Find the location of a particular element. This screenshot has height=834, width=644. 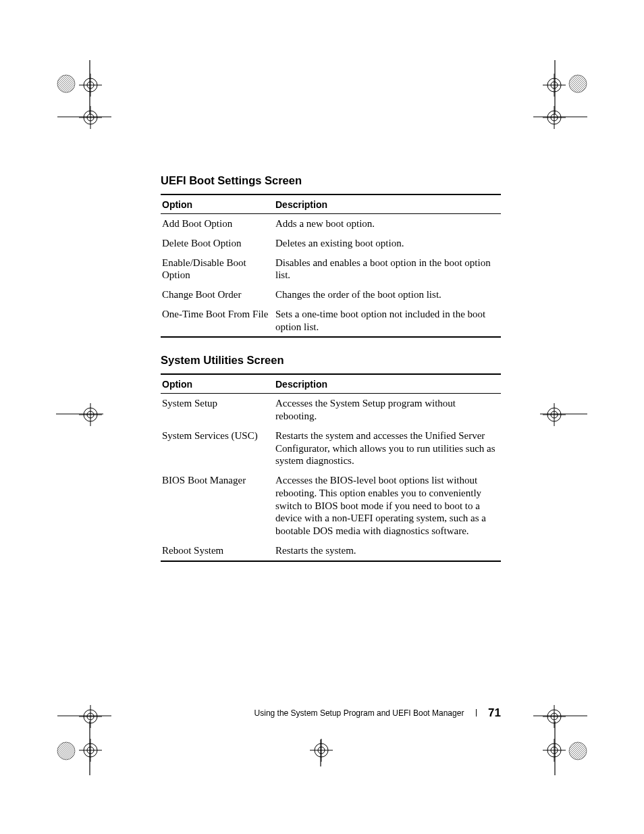

table-row: Delete Boot Option Deletes an existing b… is located at coordinates (331, 243).